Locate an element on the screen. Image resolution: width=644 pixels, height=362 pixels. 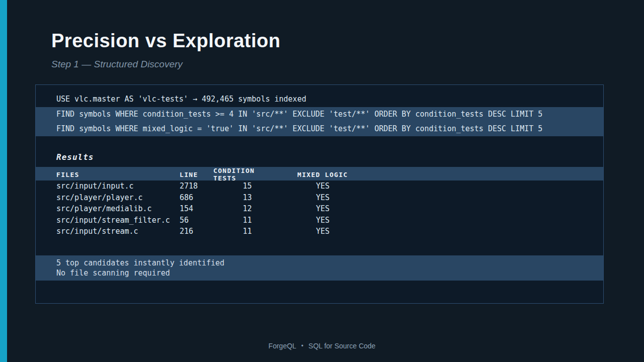
summary-line: 5 top candidates instantly identified is located at coordinates (330, 263).